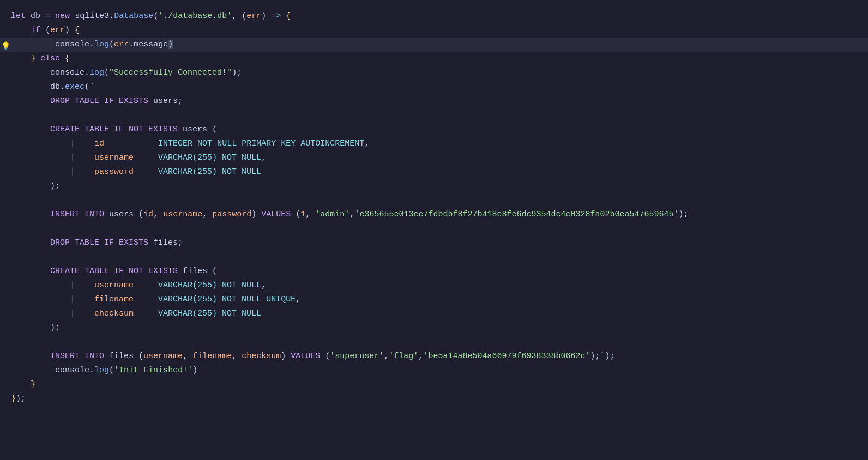 The width and height of the screenshot is (868, 460). I want to click on code-text-1: let db = new sqlite3.Database('./databas…, so click(150, 16).